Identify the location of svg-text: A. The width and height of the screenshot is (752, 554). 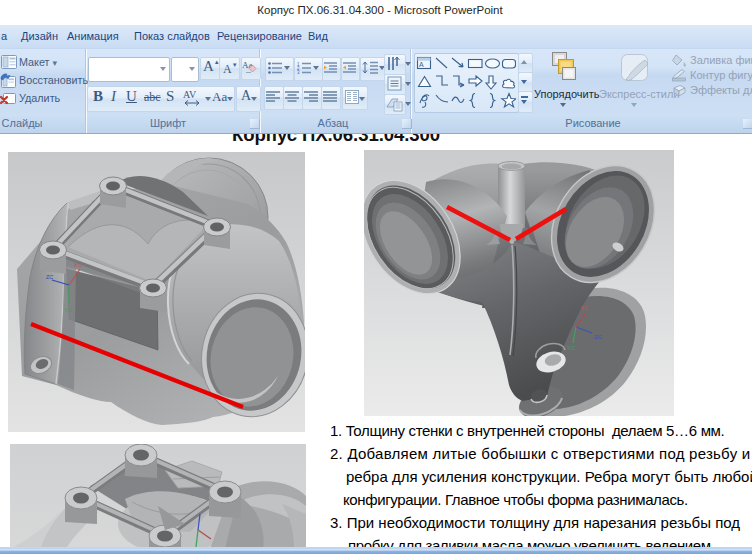
(422, 64).